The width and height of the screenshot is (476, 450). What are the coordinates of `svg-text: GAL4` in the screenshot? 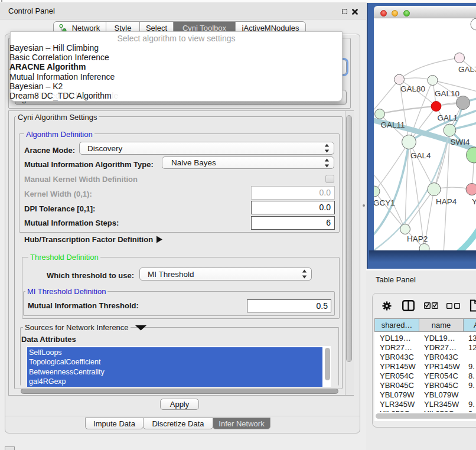 It's located at (420, 156).